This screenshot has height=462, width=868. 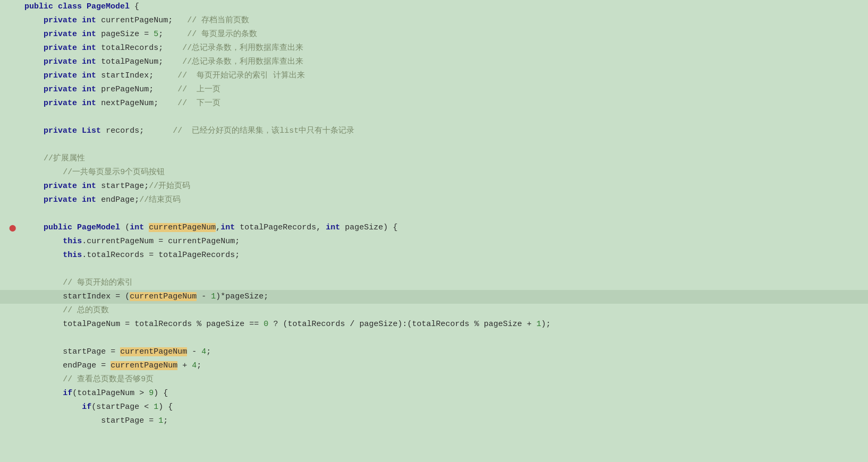 I want to click on code-line: //一共每页显示9个页码按钮, so click(x=434, y=173).